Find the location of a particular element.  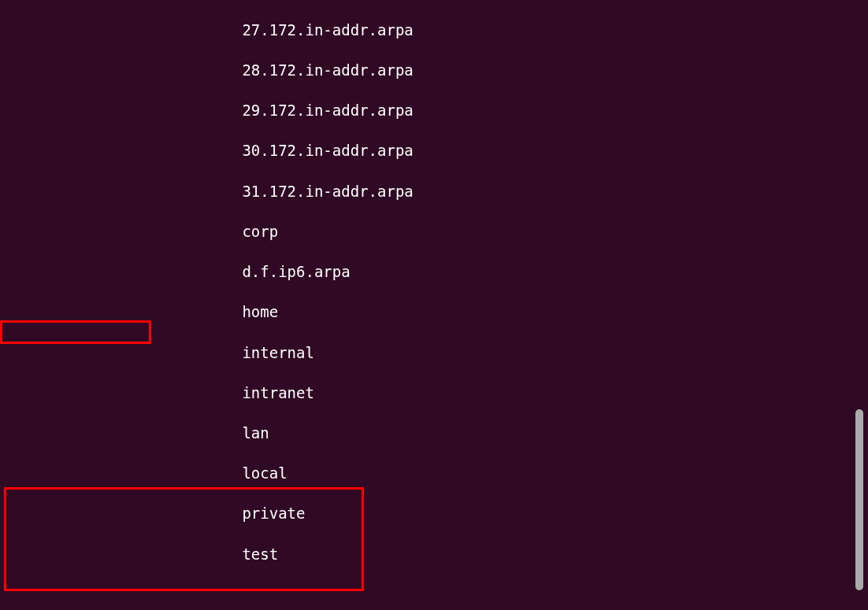

domain-entry: d.f.ip6.arpa is located at coordinates (296, 272).